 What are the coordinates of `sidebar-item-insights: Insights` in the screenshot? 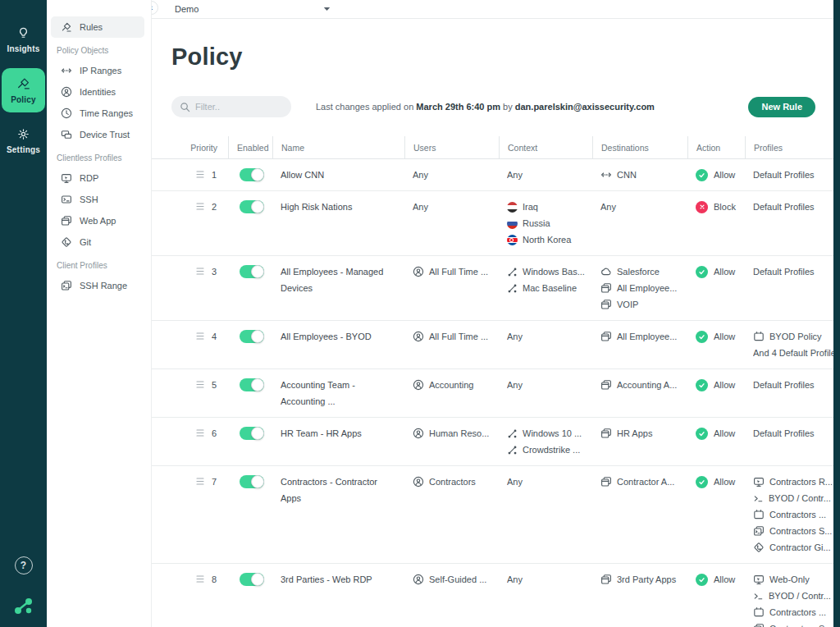 It's located at (23, 39).